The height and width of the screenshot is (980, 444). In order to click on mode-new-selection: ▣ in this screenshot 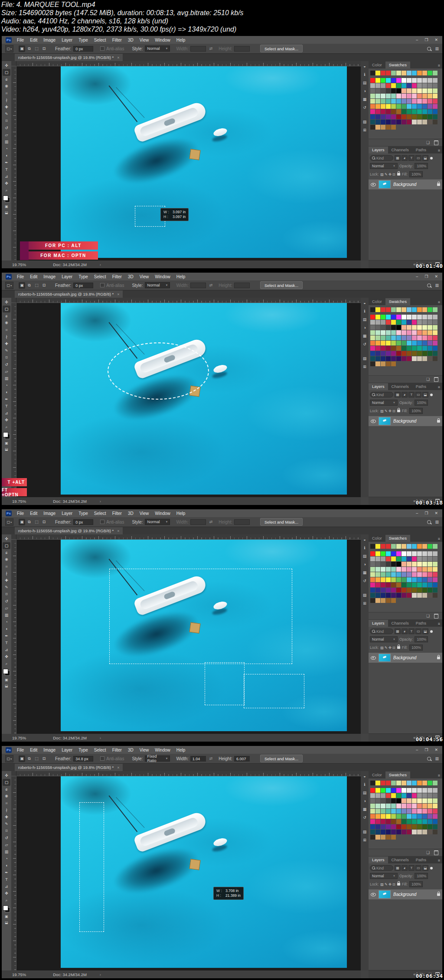, I will do `click(22, 522)`.